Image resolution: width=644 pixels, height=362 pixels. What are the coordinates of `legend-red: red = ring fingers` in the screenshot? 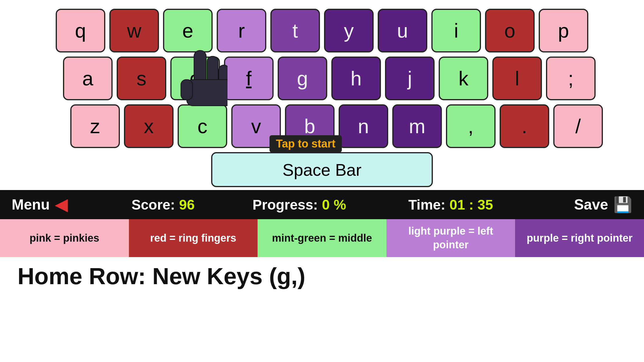 It's located at (193, 238).